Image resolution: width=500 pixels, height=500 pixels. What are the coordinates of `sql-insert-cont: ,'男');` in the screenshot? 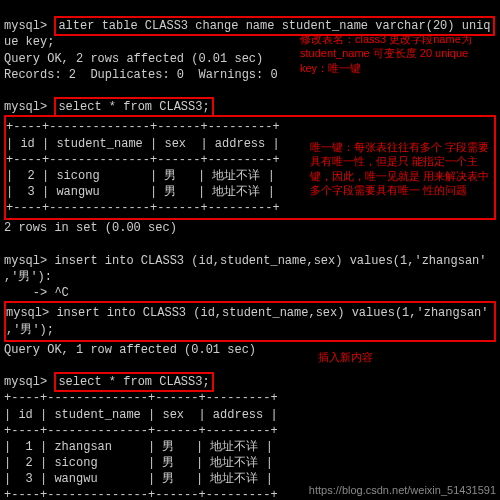 It's located at (30, 330).